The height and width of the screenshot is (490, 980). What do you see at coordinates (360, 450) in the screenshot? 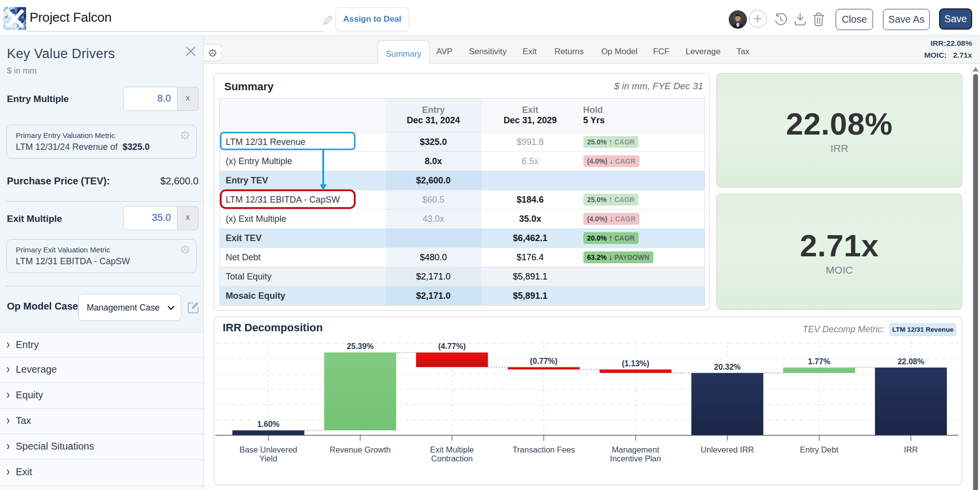
I see `svg-text: Revenue Growth` at bounding box center [360, 450].